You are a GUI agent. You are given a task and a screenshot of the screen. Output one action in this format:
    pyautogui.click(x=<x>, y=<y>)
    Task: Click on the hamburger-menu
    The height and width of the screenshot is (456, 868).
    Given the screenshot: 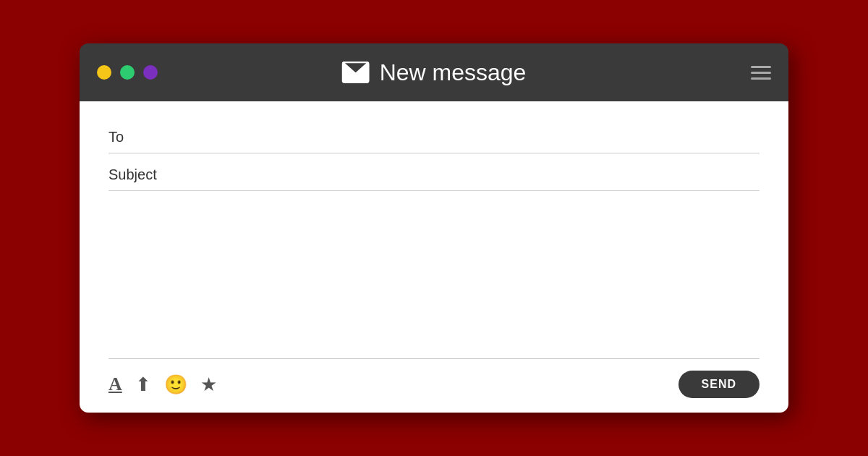 What is the action you would take?
    pyautogui.click(x=761, y=72)
    